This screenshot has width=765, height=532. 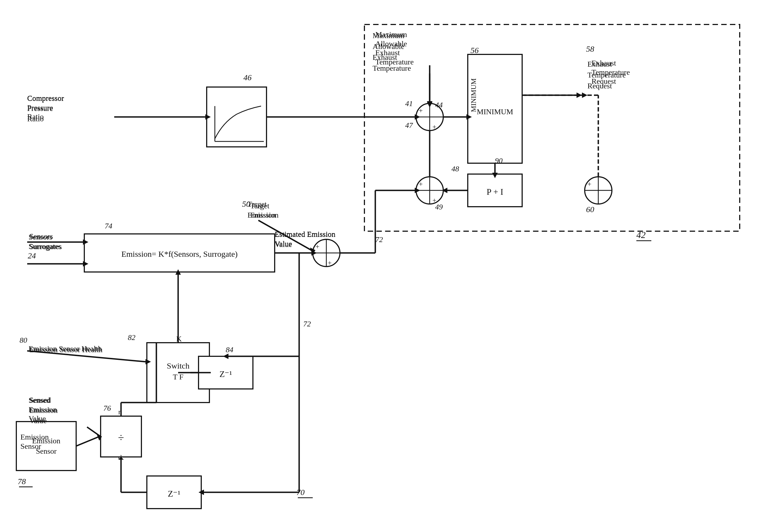 I want to click on svg-text: n, so click(x=120, y=412).